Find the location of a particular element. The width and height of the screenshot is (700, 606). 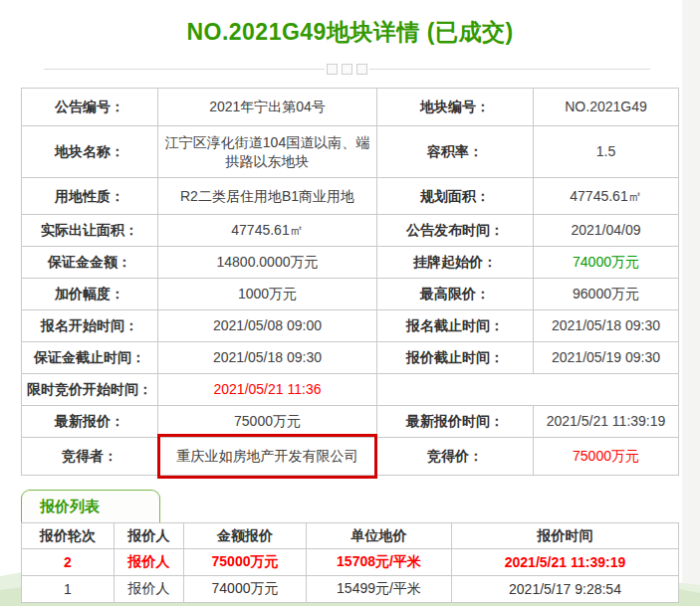

detail-value: NO.2021G49 is located at coordinates (606, 107).